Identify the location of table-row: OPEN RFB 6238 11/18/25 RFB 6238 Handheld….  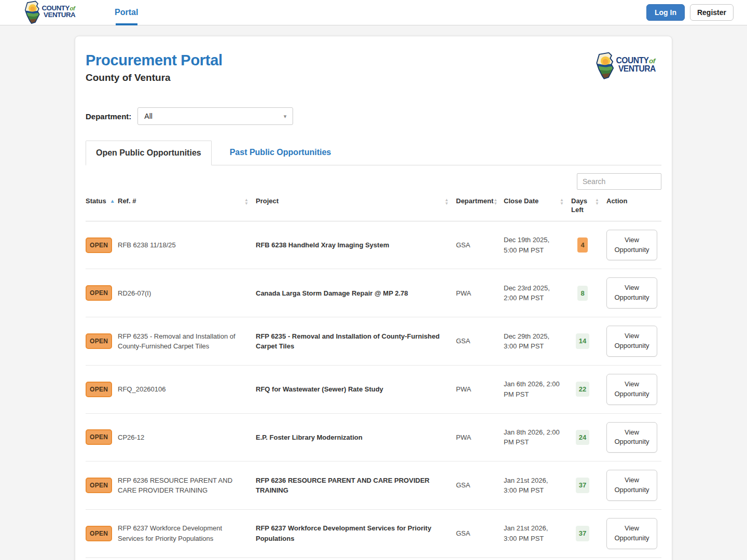
(374, 246).